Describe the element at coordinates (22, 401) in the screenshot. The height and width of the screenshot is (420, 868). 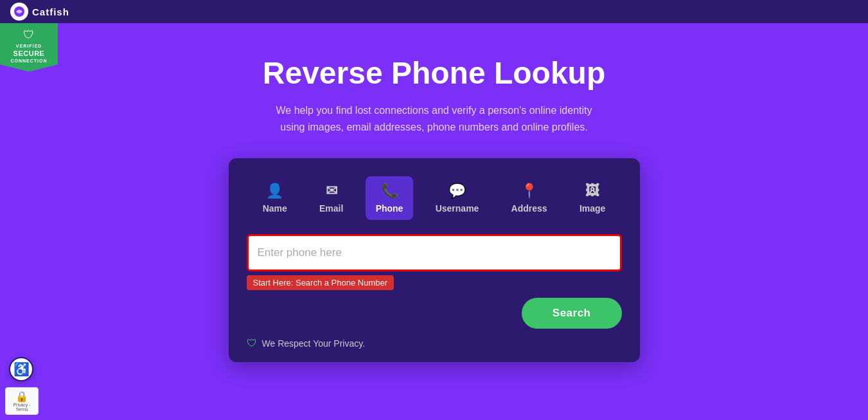
I see `recaptcha-box: 🔒 Privacy - Terms` at that location.